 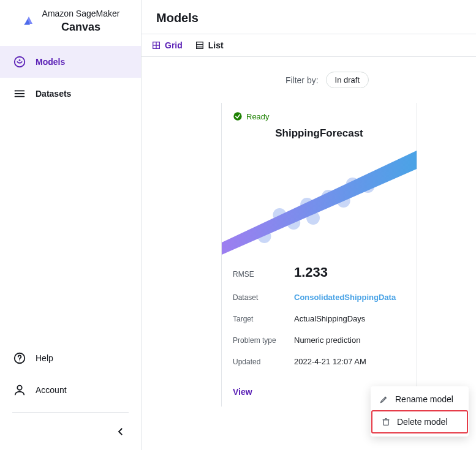 What do you see at coordinates (330, 318) in the screenshot?
I see `metric-value: ActualShippingDays` at bounding box center [330, 318].